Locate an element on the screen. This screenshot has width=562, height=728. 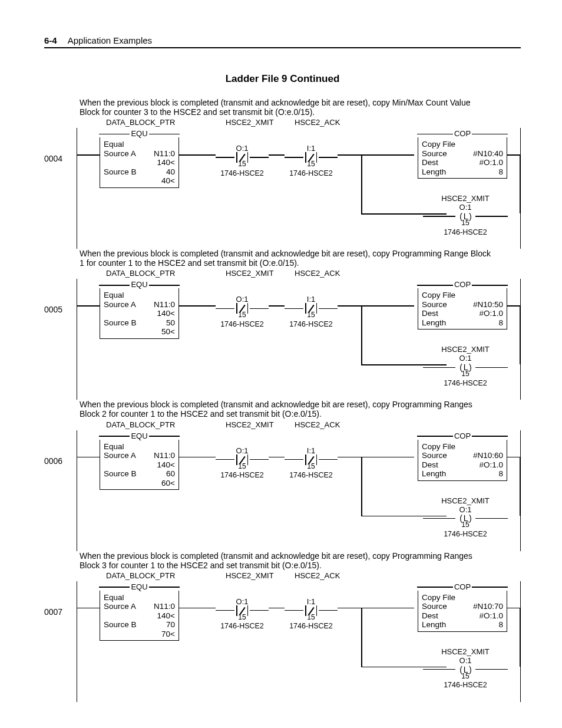
ladder-rung: 0006EQUEqualSource AN11:0140<Source B606… is located at coordinates (283, 490).